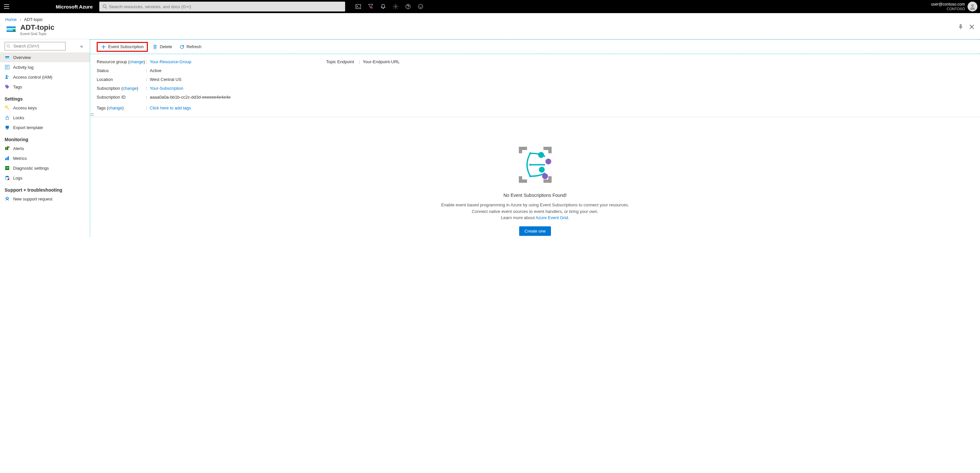 This screenshot has height=473, width=980. I want to click on sidebar-item-logs: Logs, so click(45, 178).